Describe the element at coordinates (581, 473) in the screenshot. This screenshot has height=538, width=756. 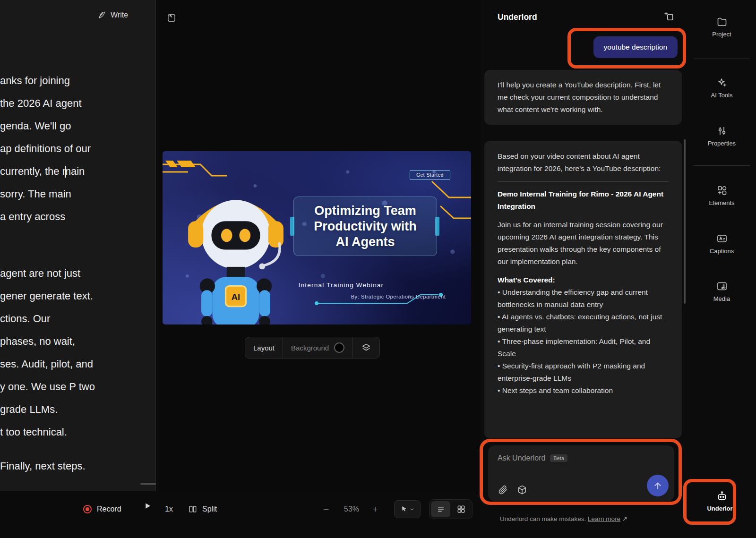
I see `ask-underlord-input: Ask Underlord Beta` at that location.